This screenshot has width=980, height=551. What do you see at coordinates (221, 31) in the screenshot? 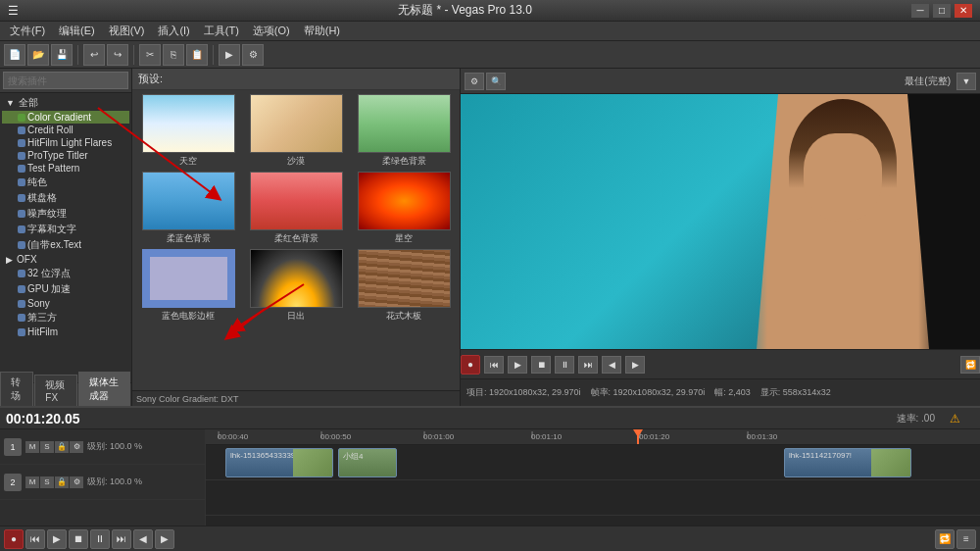
I see `menu-tools: 工具(T)` at bounding box center [221, 31].